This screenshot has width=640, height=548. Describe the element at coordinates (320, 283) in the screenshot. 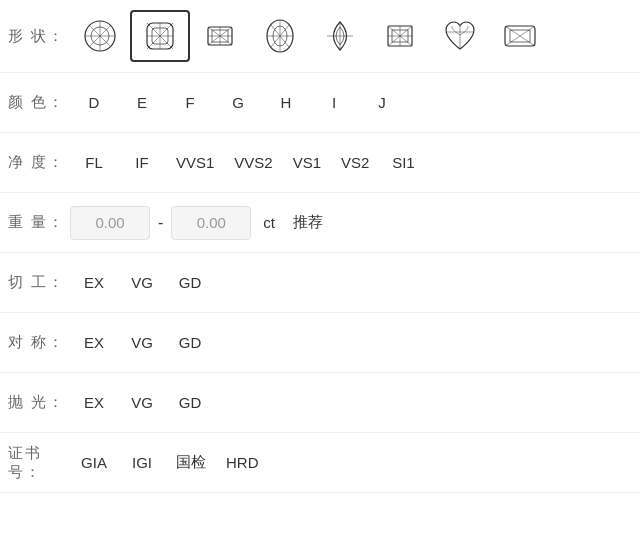

I see `cut-section: 切 工： EX VG GD` at that location.